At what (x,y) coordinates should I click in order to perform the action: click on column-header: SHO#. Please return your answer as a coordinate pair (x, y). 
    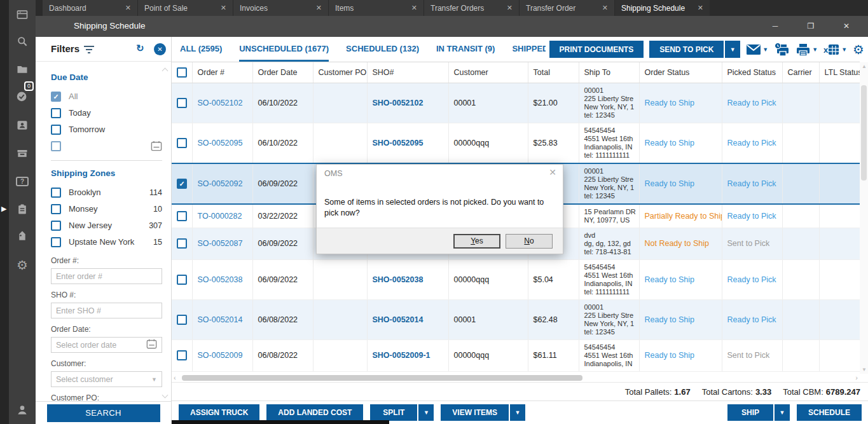
    Looking at the image, I should click on (408, 72).